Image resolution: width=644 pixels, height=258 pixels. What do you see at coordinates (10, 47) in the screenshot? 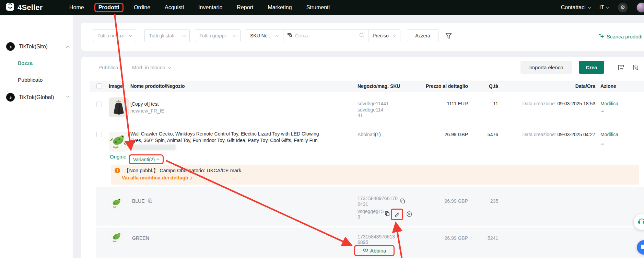
I see `tiktok-icon: ♪` at bounding box center [10, 47].